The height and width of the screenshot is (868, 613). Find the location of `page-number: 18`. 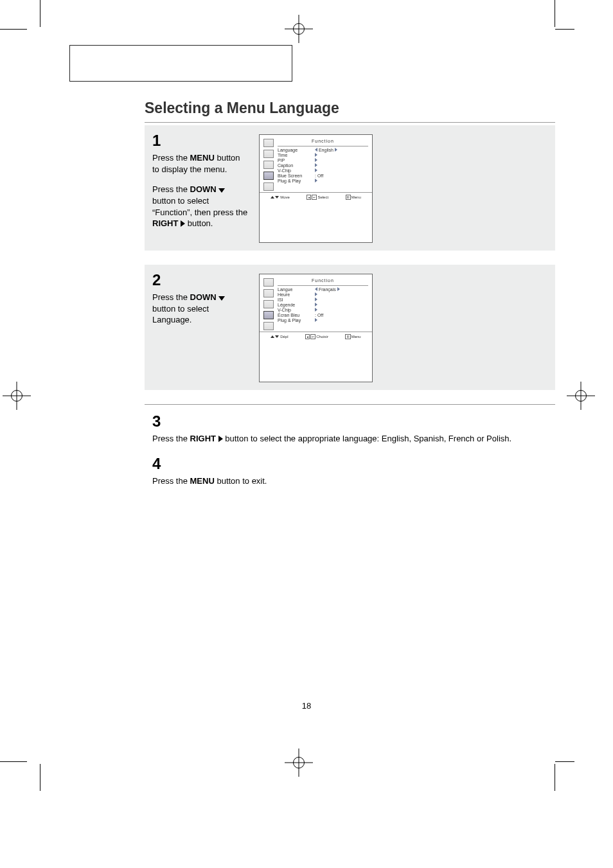

page-number: 18 is located at coordinates (306, 705).